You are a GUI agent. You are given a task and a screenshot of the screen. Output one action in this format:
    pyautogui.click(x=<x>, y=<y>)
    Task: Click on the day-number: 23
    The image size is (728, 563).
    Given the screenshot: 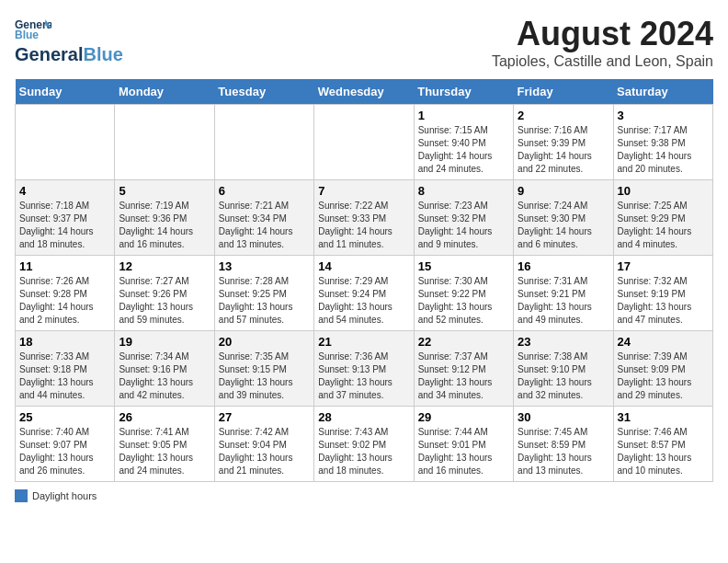 What is the action you would take?
    pyautogui.click(x=563, y=342)
    